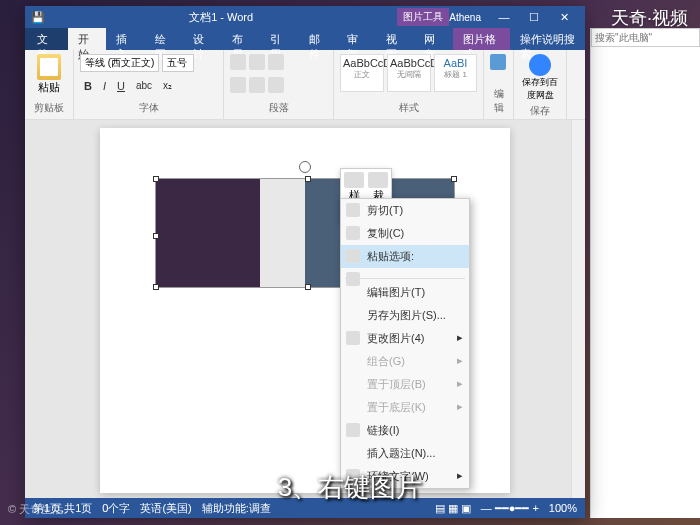 This screenshot has width=700, height=525. Describe the element at coordinates (409, 73) in the screenshot. I see `style-nospace: AaBbCcD无间隔` at that location.